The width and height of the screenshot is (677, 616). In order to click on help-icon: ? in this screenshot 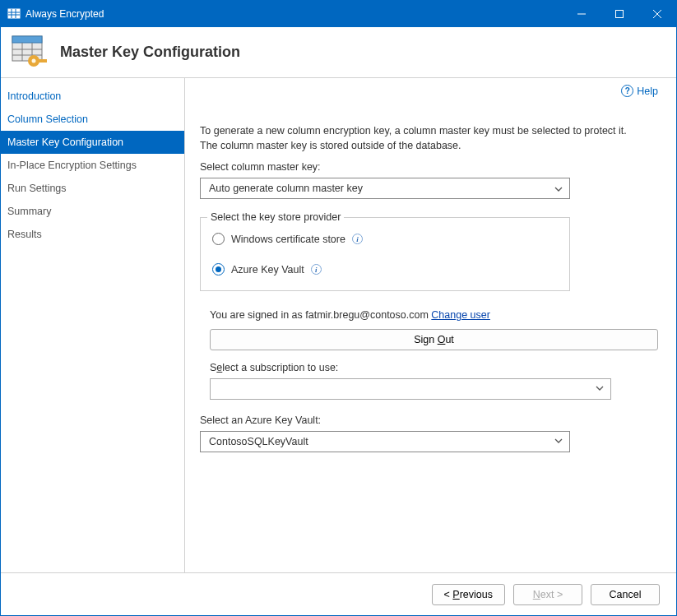, I will do `click(627, 90)`.